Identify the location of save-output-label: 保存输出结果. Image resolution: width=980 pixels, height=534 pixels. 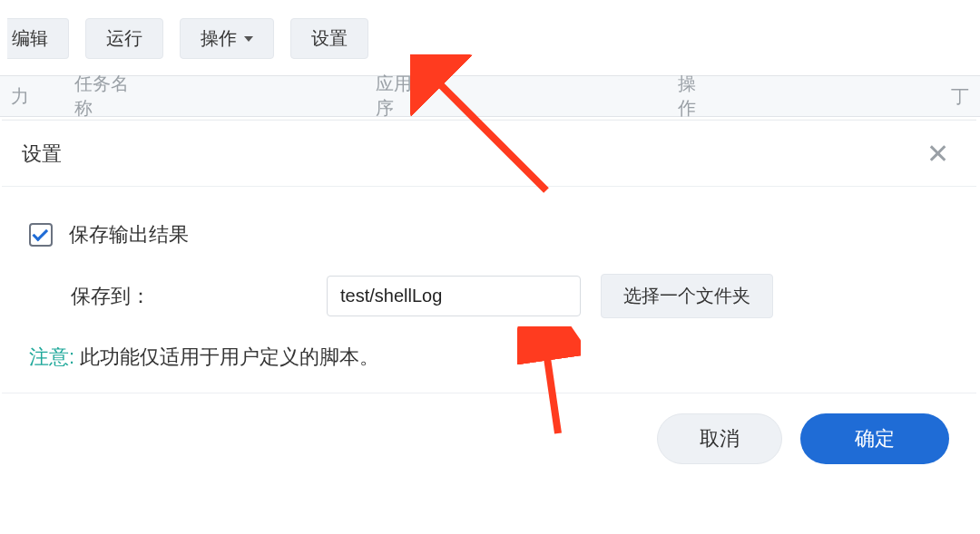
(129, 235).